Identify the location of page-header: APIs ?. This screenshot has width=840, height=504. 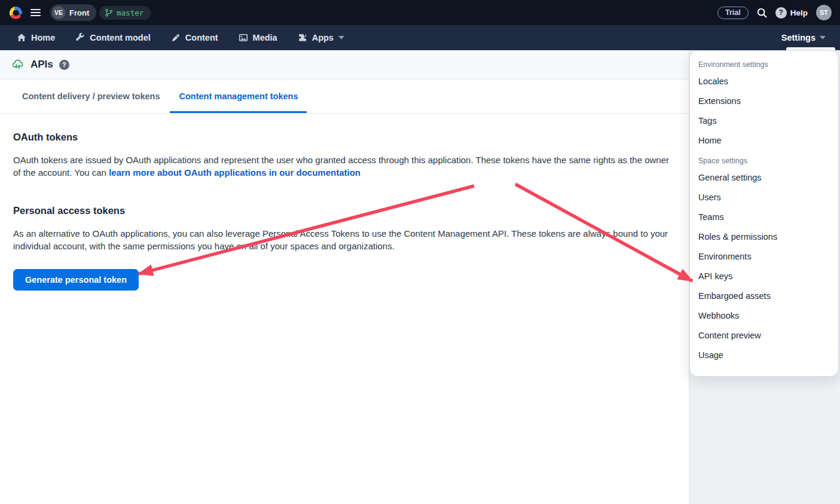
(344, 65).